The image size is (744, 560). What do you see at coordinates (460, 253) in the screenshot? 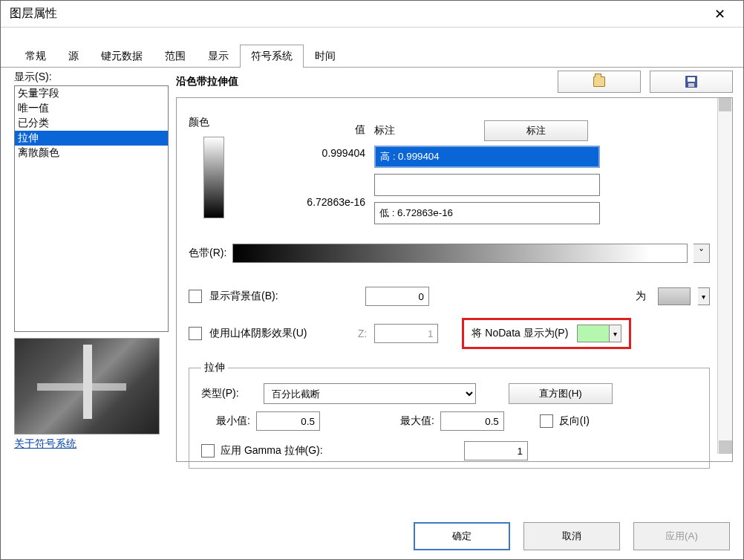
I see `color-ramp` at bounding box center [460, 253].